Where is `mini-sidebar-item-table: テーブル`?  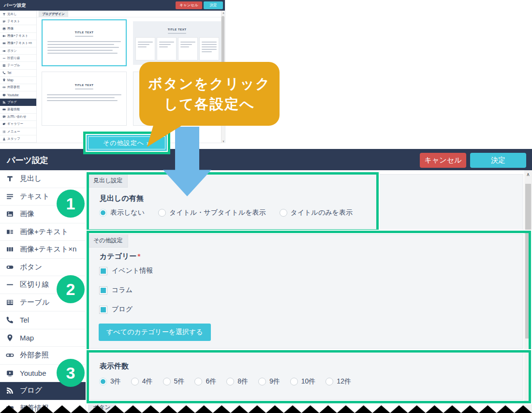 mini-sidebar-item-table: テーブル is located at coordinates (18, 66).